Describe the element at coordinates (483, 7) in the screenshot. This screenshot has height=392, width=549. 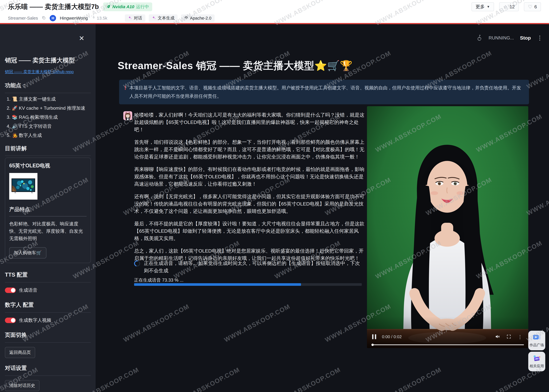
I see `more-button: 更多 ▼` at that location.